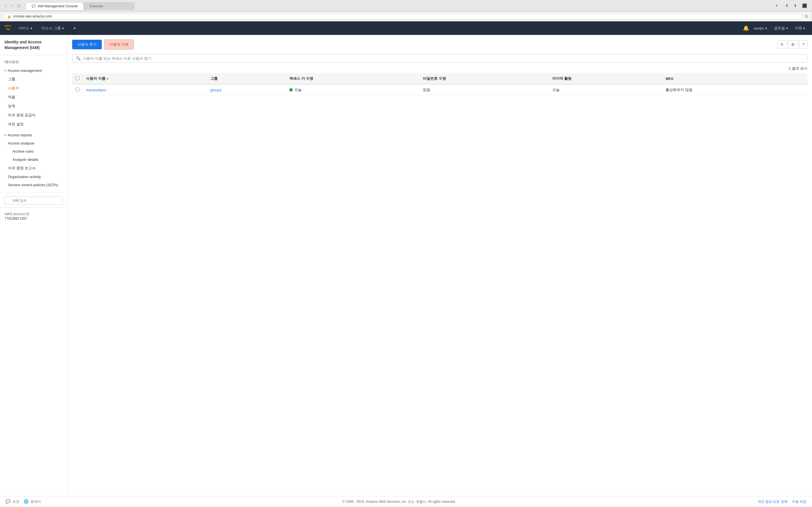  Describe the element at coordinates (406, 502) in the screenshot. I see `footer: 💬 의견 🌐 한국어 © 2008 - 2019, Amazon Web Ser…` at that location.